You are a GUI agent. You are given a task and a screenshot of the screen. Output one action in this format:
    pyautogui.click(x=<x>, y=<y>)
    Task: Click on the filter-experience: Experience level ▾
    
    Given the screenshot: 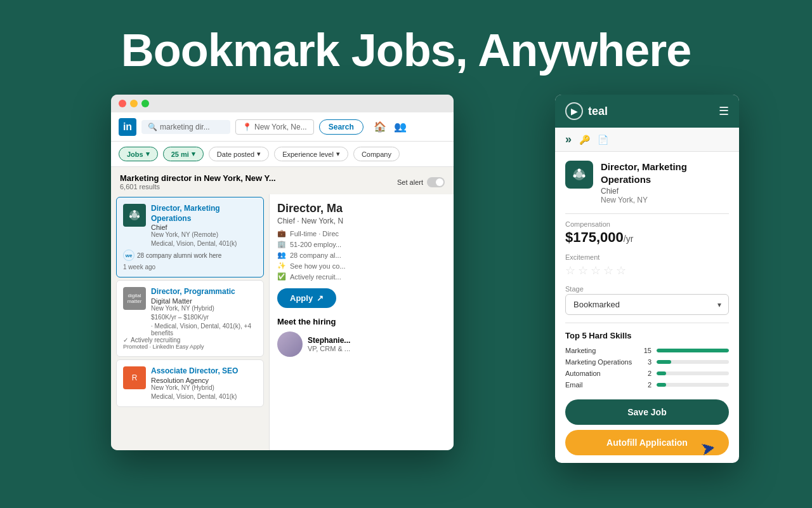 What is the action you would take?
    pyautogui.click(x=311, y=154)
    